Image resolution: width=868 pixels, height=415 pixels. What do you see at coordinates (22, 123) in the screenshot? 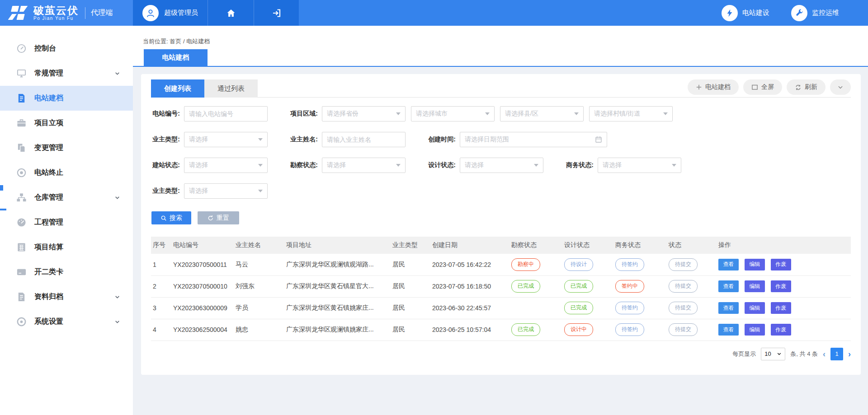
I see `briefcase-icon` at bounding box center [22, 123].